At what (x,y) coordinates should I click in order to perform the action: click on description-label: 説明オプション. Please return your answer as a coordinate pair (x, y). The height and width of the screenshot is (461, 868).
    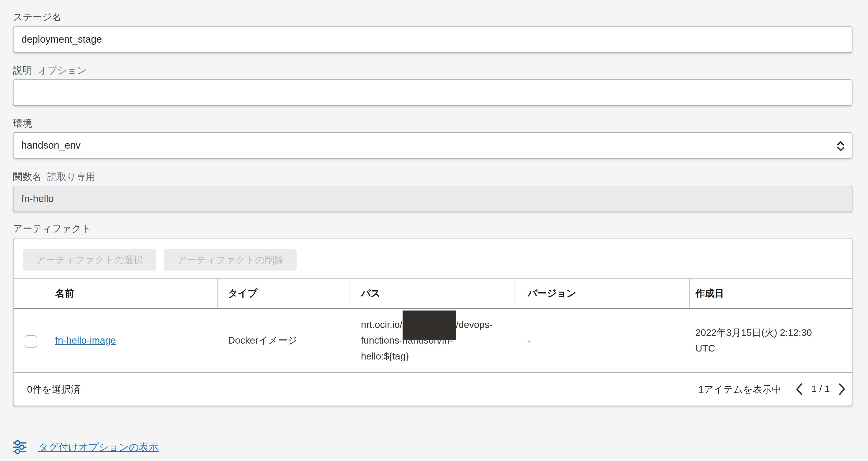
    Looking at the image, I should click on (50, 71).